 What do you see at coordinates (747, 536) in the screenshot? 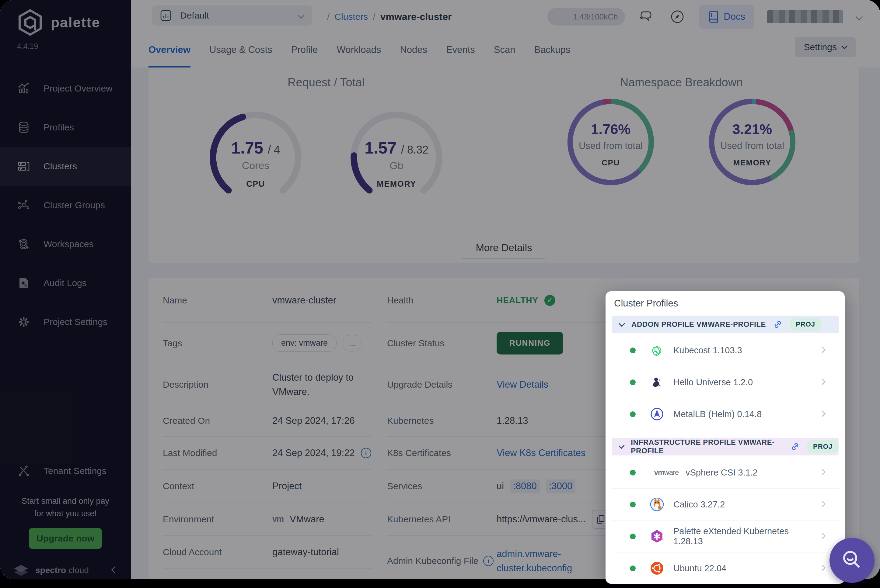
I see `layer-name: Palette eXtended Kubernetes 1.28.13` at bounding box center [747, 536].